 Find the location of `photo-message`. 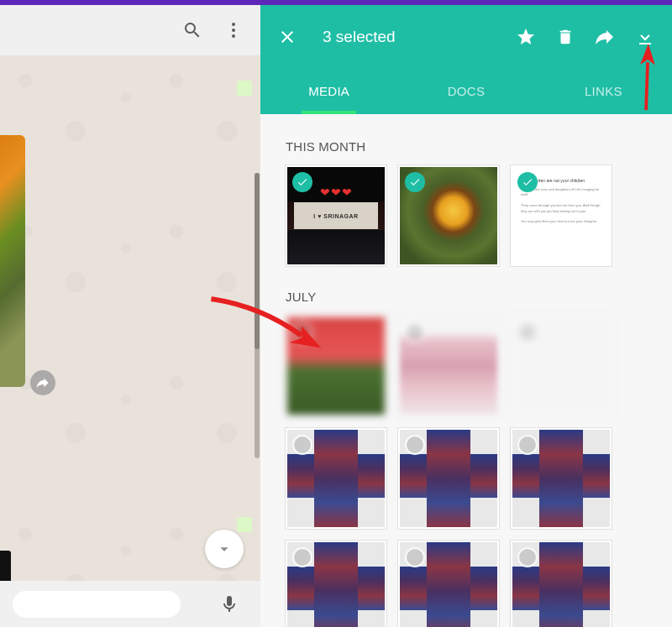

photo-message is located at coordinates (13, 261).